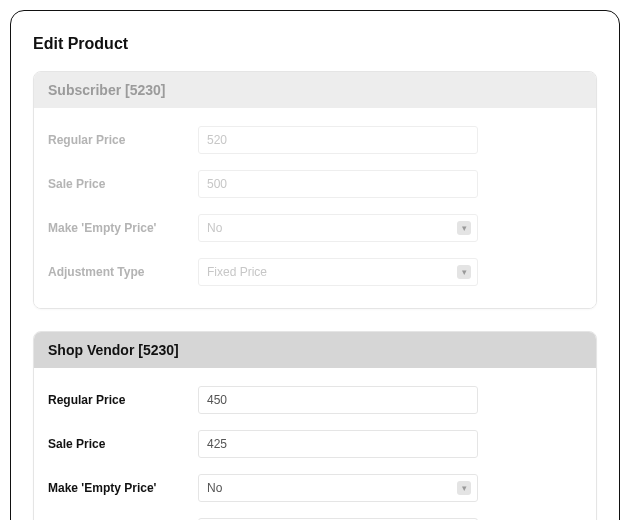 This screenshot has height=520, width=630. Describe the element at coordinates (315, 90) in the screenshot. I see `section-header: Subscriber [5230]` at that location.